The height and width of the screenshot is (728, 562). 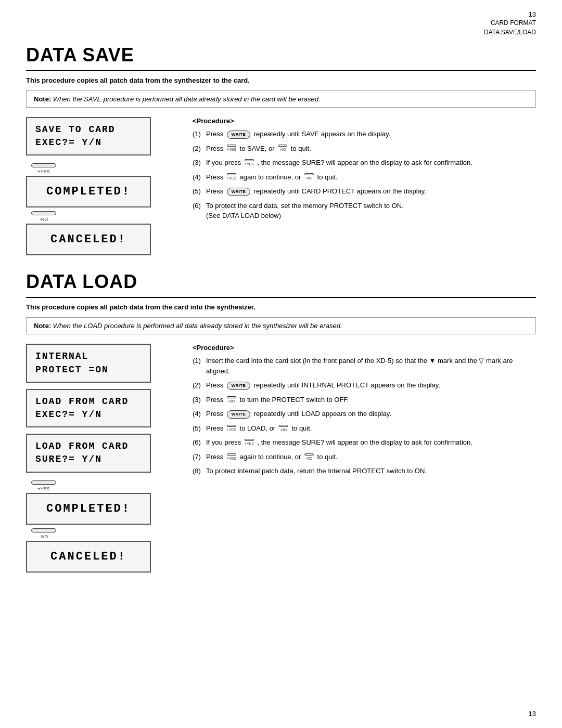 What do you see at coordinates (364, 366) in the screenshot?
I see `load-step-1: (1) Insert the card into the card slot (…` at bounding box center [364, 366].